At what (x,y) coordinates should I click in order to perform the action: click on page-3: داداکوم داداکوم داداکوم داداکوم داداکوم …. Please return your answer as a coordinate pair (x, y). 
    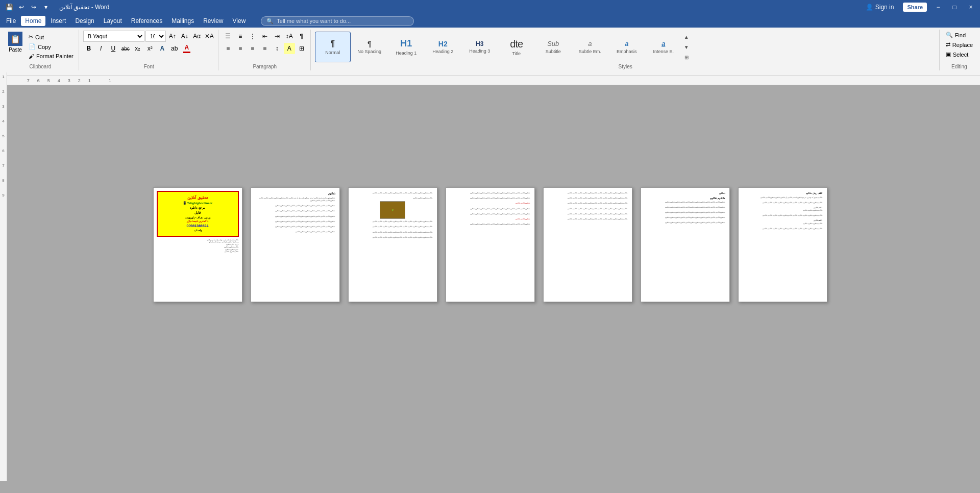
    Looking at the image, I should click on (393, 245).